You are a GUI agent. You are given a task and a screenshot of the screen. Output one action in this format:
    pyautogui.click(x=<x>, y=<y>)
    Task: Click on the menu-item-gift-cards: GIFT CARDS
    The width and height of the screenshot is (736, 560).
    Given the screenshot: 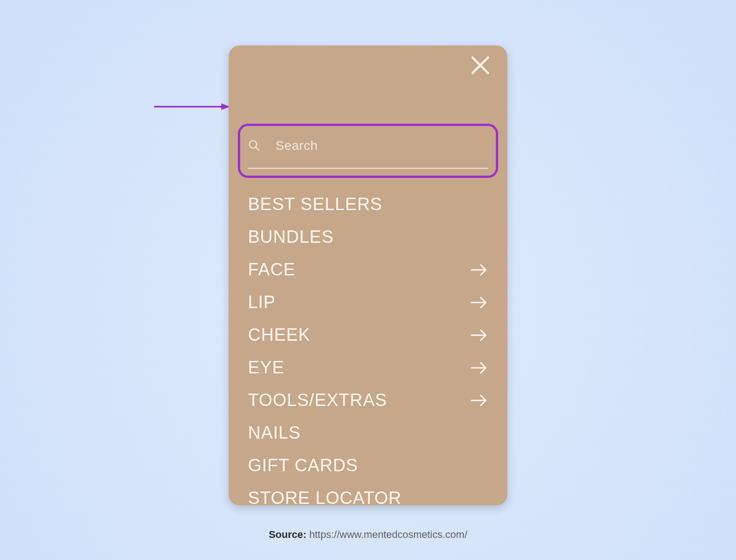 What is the action you would take?
    pyautogui.click(x=368, y=465)
    